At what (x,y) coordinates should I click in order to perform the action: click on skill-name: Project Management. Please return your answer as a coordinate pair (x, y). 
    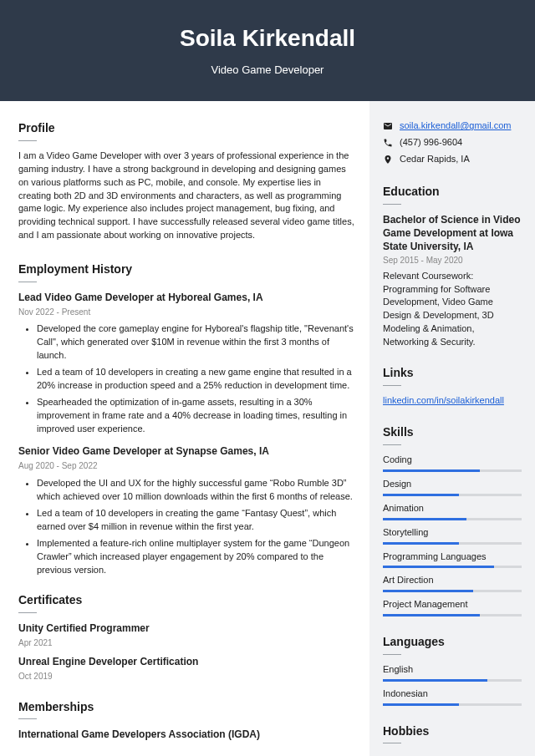
    Looking at the image, I should click on (452, 605).